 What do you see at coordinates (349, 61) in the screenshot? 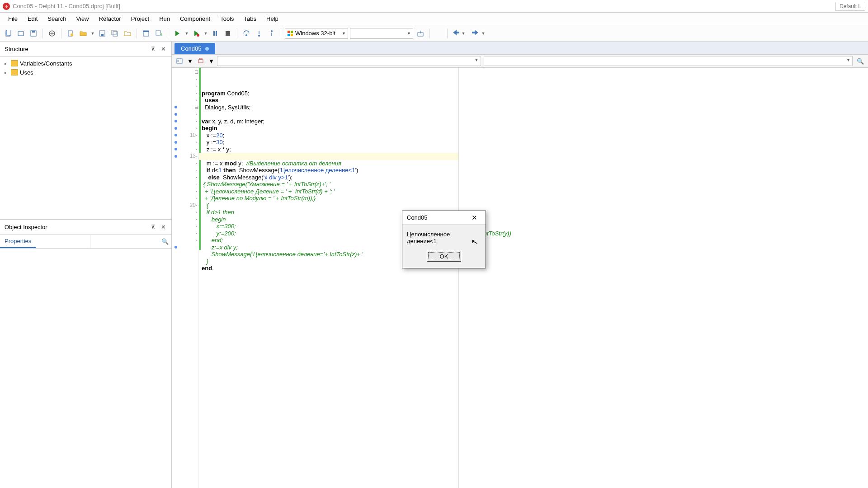
I see `nav-combo-1: ▼` at bounding box center [349, 61].